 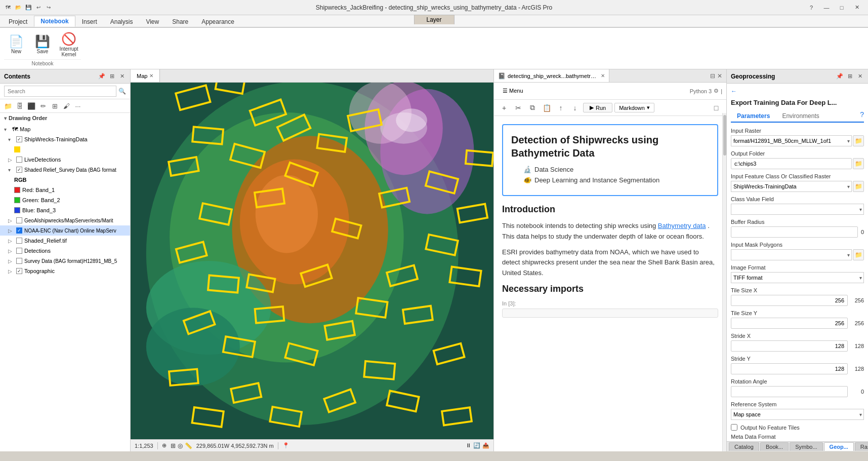 What do you see at coordinates (839, 447) in the screenshot?
I see `bottom-tab-geoprocessing: Geop...` at bounding box center [839, 447].